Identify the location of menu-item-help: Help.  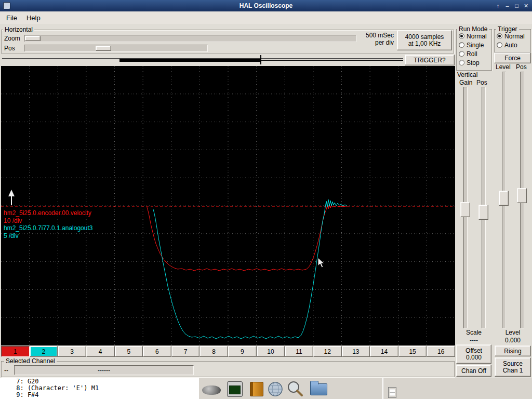
(33, 18).